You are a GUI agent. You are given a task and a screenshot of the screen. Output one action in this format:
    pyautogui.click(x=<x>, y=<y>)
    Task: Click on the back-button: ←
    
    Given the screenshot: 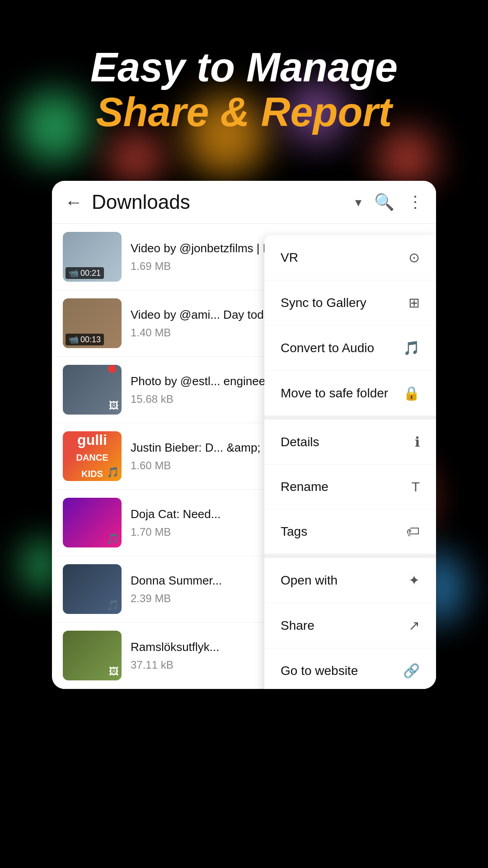 What is the action you would take?
    pyautogui.click(x=74, y=203)
    